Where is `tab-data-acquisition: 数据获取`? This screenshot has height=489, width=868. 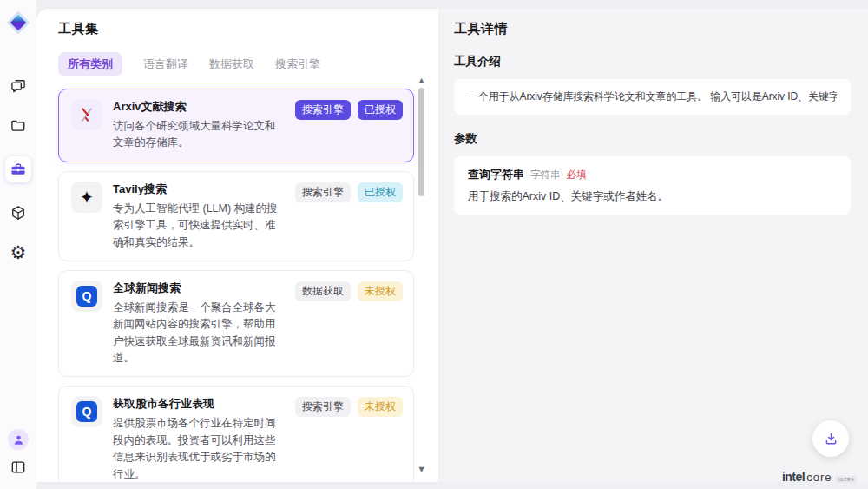
tab-data-acquisition: 数据获取 is located at coordinates (232, 64).